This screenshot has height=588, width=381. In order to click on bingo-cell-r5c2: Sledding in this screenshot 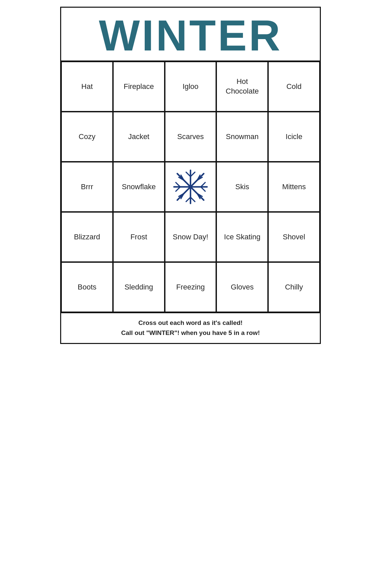, I will do `click(139, 287)`.